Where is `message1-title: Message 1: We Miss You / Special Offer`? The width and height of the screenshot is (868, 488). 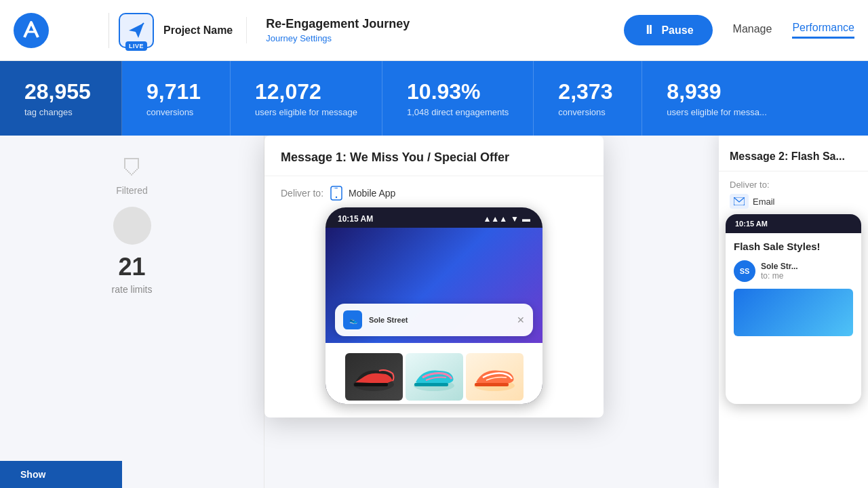 message1-title: Message 1: We Miss You / Special Offer is located at coordinates (434, 157).